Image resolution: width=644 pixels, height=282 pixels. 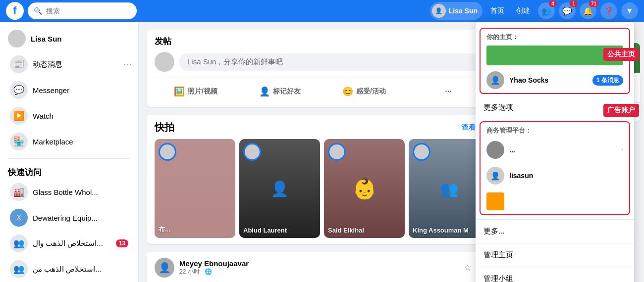 I want to click on dropdown-business-item: ... ·, so click(x=555, y=150).